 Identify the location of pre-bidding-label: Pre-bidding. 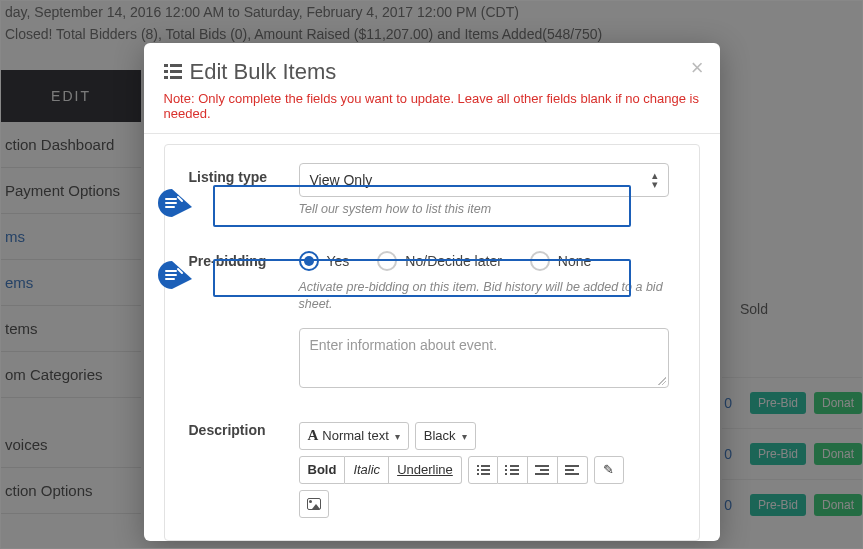
(244, 318).